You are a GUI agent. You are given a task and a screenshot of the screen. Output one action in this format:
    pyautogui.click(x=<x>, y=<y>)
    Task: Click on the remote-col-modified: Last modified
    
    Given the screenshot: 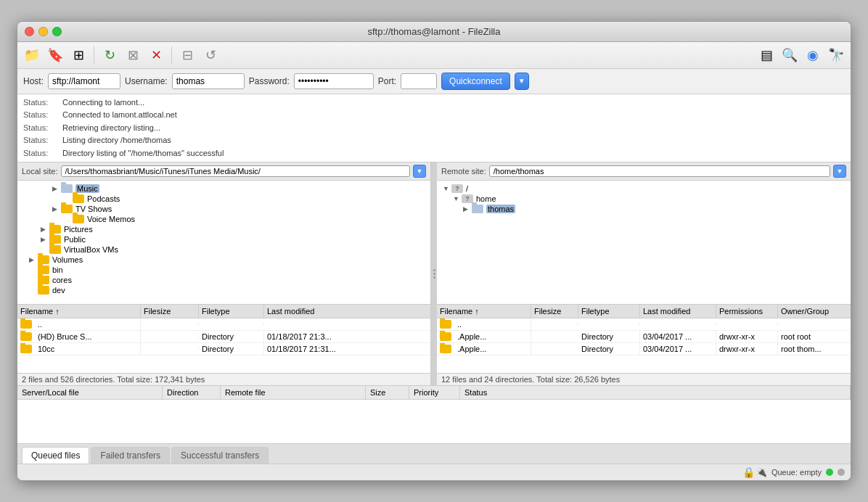 What is the action you would take?
    pyautogui.click(x=678, y=311)
    